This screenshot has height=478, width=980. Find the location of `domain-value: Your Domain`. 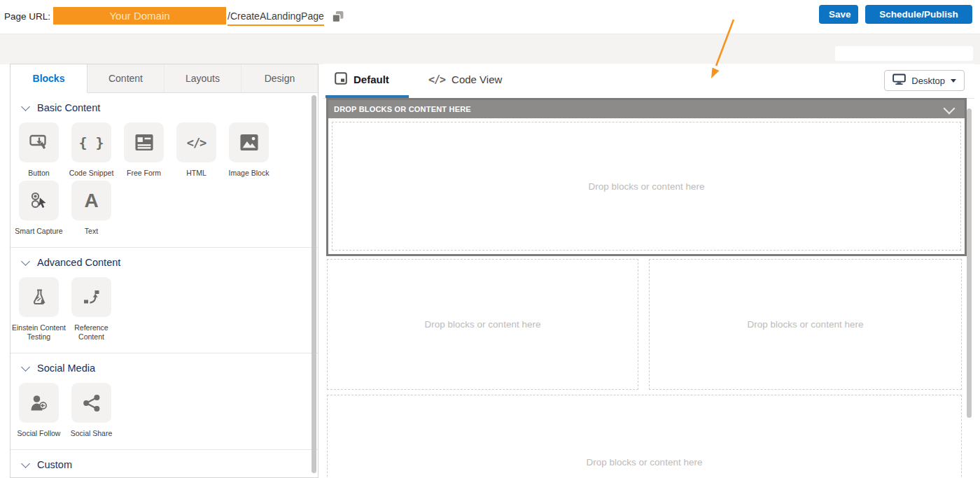

domain-value: Your Domain is located at coordinates (139, 15).